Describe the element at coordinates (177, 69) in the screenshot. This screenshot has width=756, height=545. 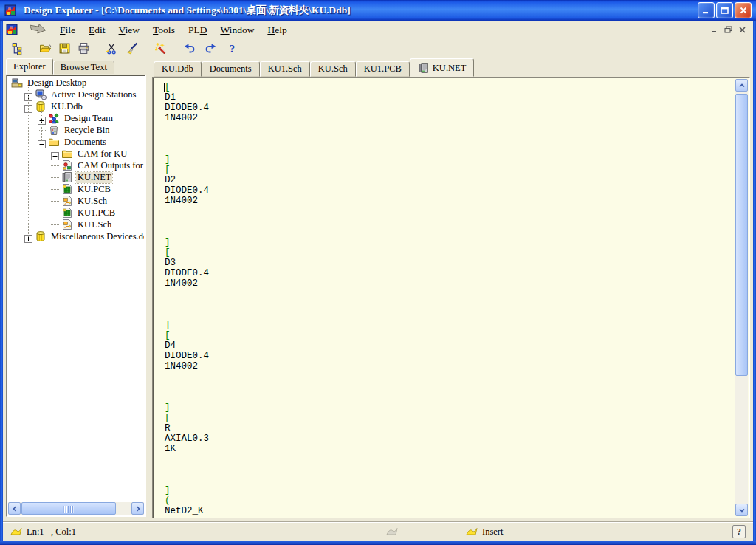
I see `document-tab-ku-ddb: KU.Ddb` at that location.